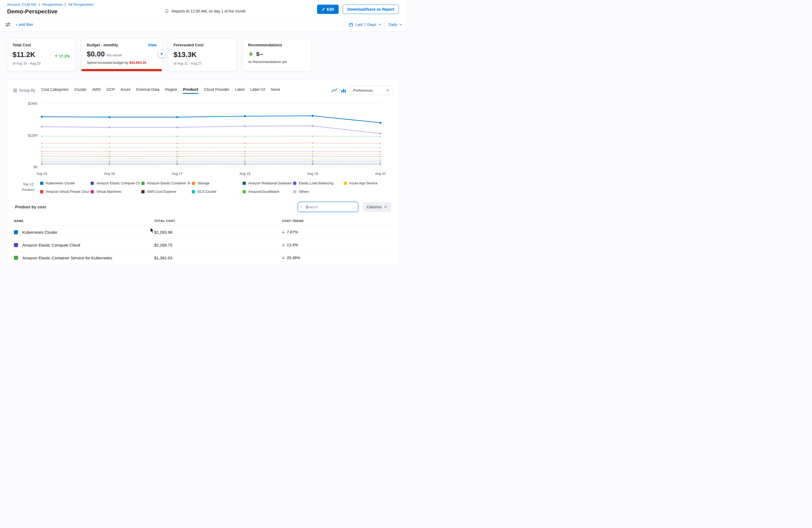 This screenshot has width=812, height=528. Describe the element at coordinates (41, 45) in the screenshot. I see `total-cost-label: Total Cost` at that location.